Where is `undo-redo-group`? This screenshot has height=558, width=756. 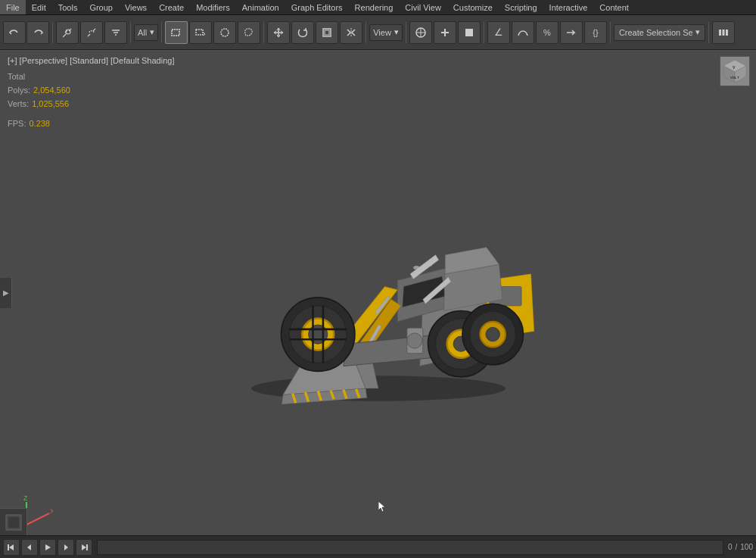 undo-redo-group is located at coordinates (26, 33).